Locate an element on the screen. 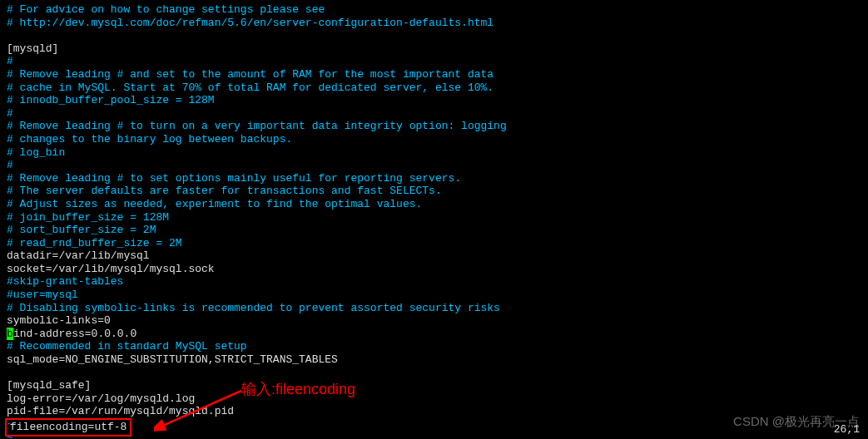  terminal-line: # Remove leading # and set to the amount… is located at coordinates (434, 75).